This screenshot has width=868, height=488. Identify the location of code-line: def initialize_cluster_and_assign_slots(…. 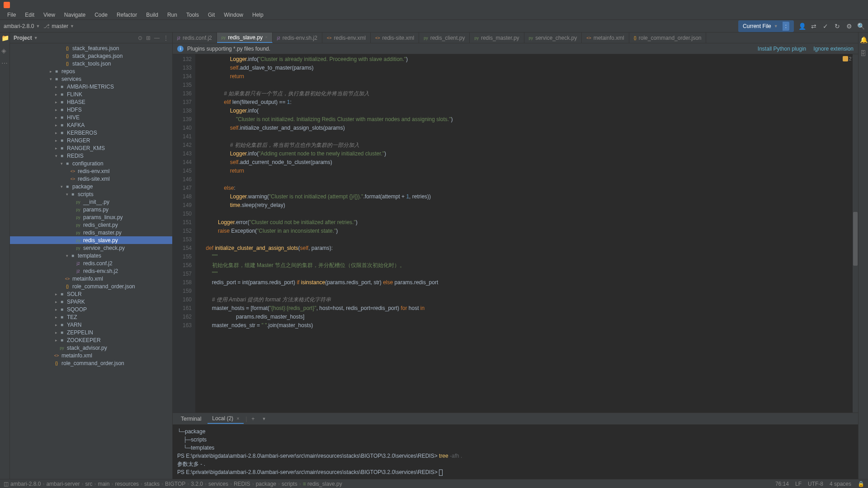
(529, 249).